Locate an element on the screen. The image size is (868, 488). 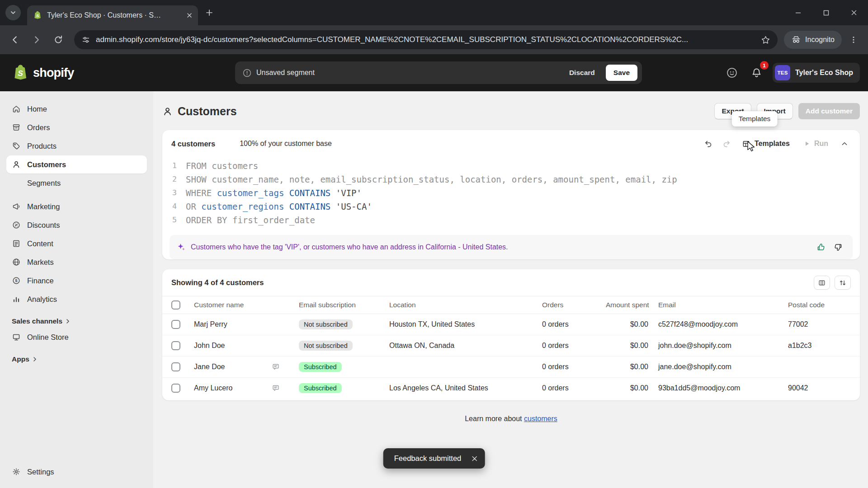
discard-button: Discard is located at coordinates (582, 73).